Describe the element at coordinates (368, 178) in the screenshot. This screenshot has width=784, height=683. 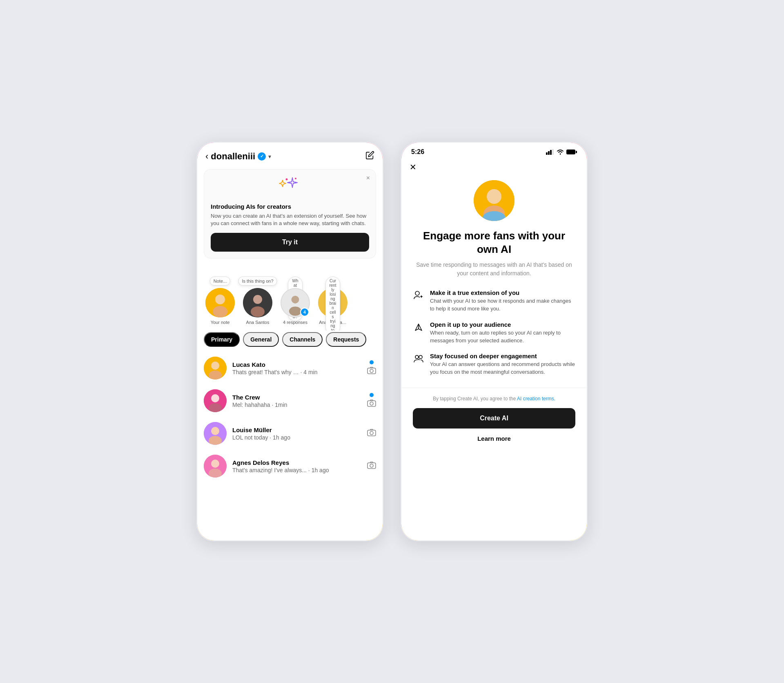
I see `banner-close-icon: ×` at that location.